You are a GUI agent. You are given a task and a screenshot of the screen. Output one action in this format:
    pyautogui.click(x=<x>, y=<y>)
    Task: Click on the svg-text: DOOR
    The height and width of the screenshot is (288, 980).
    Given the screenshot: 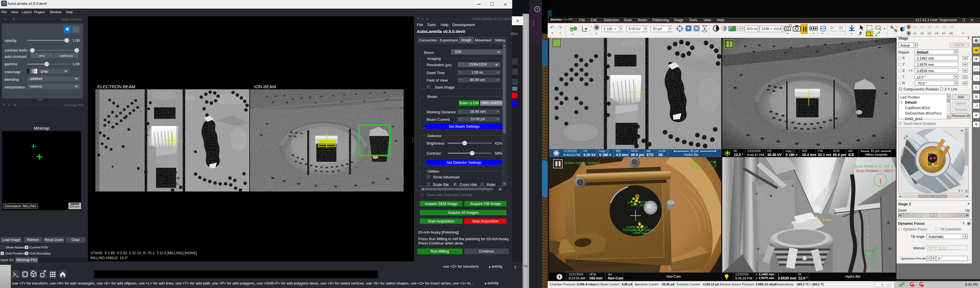 What is the action you would take?
    pyautogui.click(x=902, y=160)
    